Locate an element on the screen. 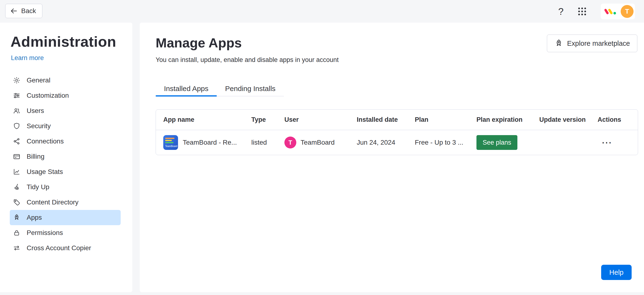 The width and height of the screenshot is (644, 295). column-header-app-name: App name is located at coordinates (207, 120).